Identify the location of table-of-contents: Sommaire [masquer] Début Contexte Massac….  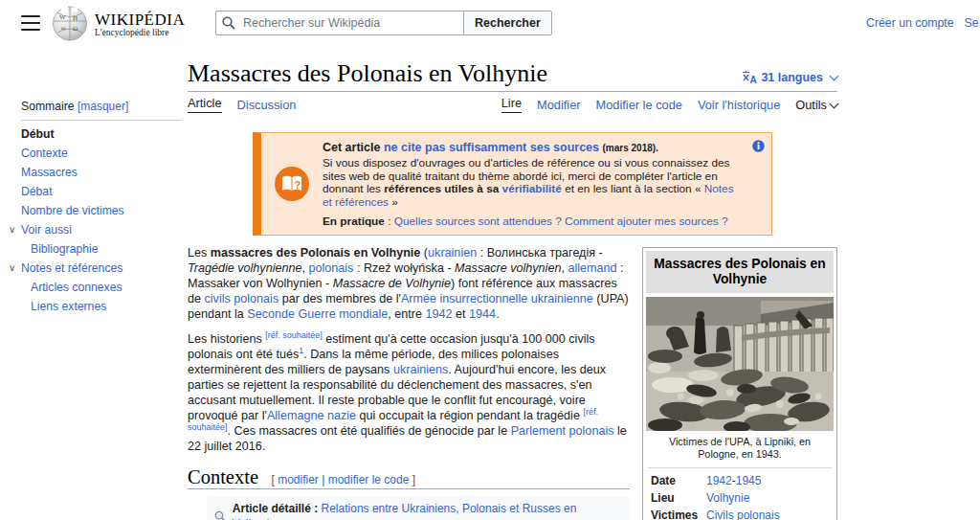
(94, 181).